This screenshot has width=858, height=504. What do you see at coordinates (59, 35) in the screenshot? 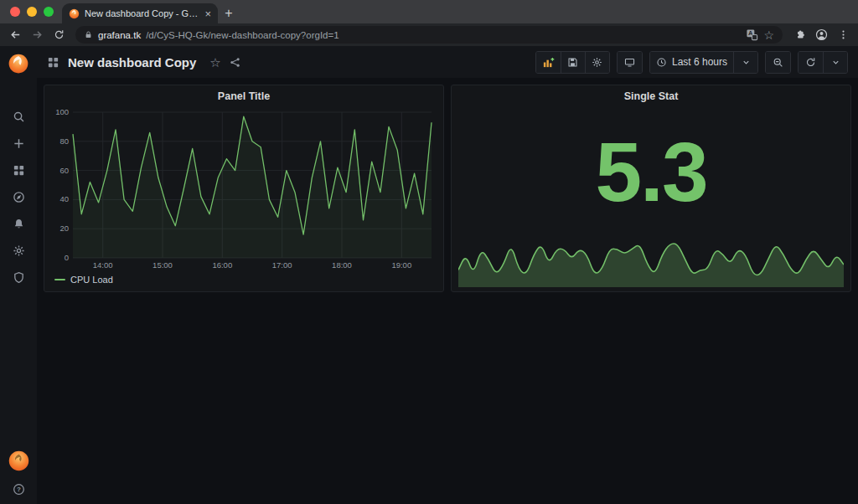
I see `reload-icon` at bounding box center [59, 35].